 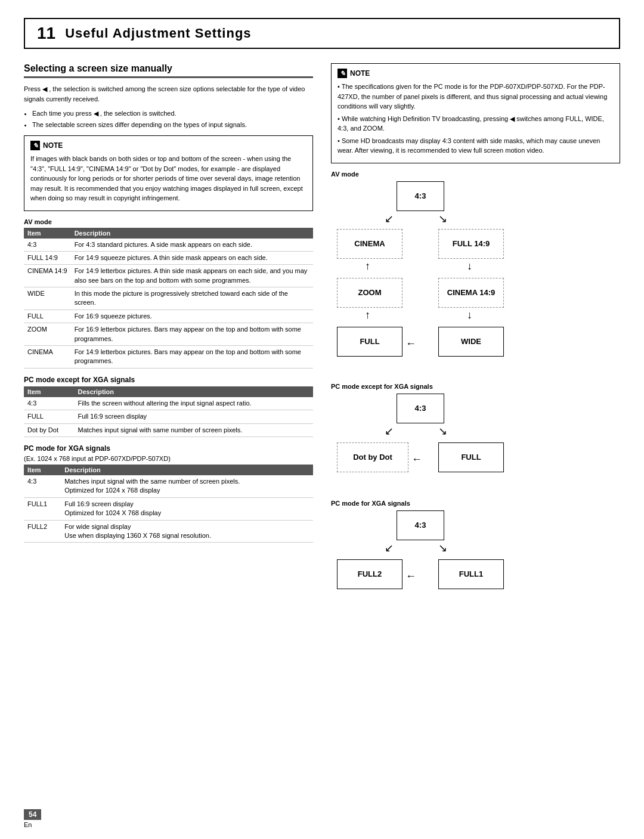 I want to click on page-number: 54, so click(x=32, y=815).